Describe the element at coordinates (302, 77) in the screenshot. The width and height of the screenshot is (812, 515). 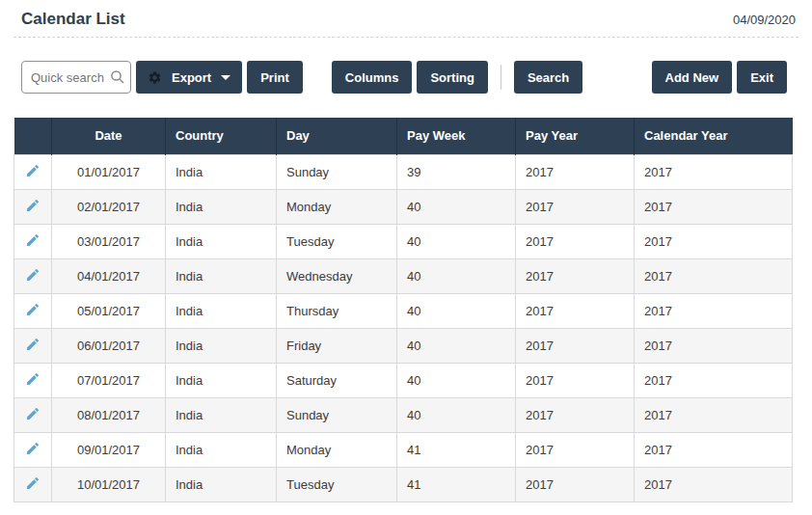
I see `toolbar-left-group: Export Print Columns Sorting Search` at that location.